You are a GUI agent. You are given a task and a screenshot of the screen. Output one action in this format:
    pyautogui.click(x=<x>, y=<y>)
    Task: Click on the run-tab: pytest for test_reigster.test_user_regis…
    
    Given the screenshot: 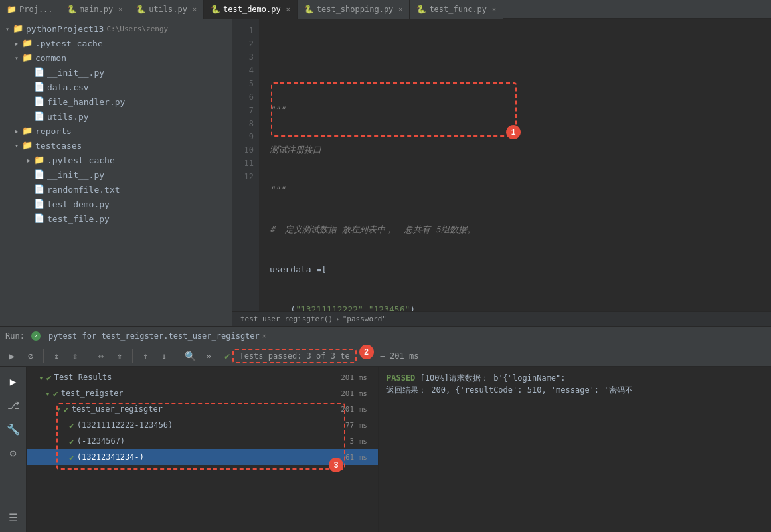 What is the action you would take?
    pyautogui.click(x=157, y=336)
    